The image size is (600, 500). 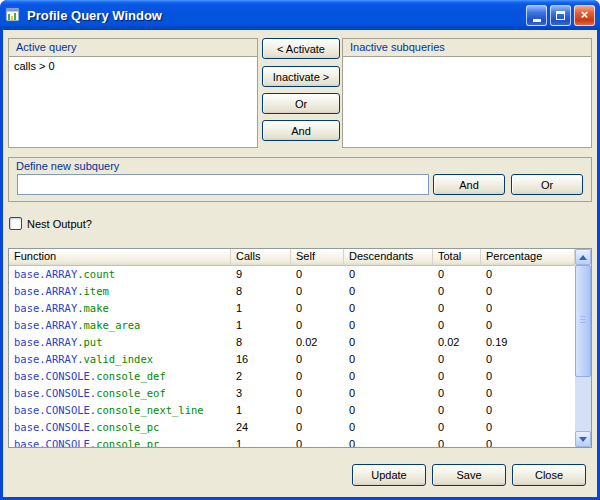 What do you see at coordinates (467, 93) in the screenshot?
I see `inactive-subqueries-group: Inactive subqueries` at bounding box center [467, 93].